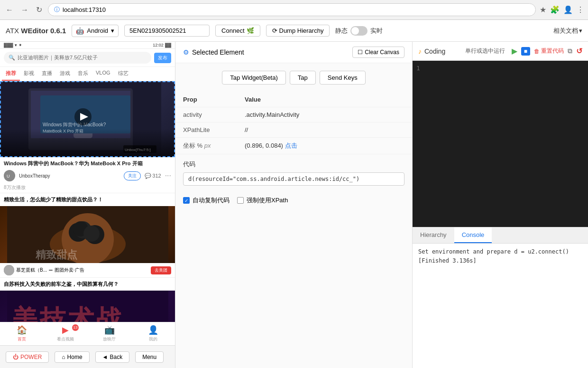 The width and height of the screenshot is (588, 368). Describe the element at coordinates (87, 177) in the screenshot. I see `video-meta: U UnboxTherapy 关注 💬 312 ···` at that location.